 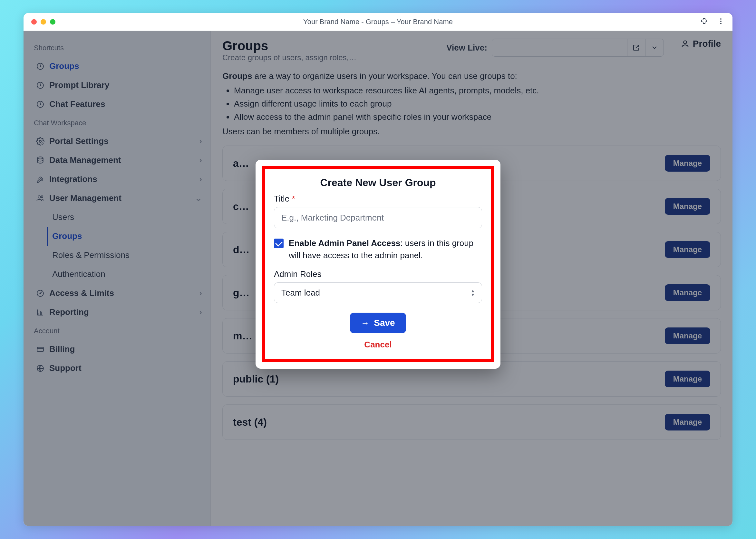 What do you see at coordinates (34, 22) in the screenshot?
I see `close-window-icon` at bounding box center [34, 22].